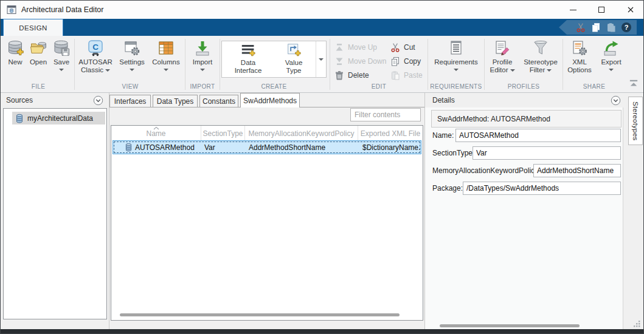 This screenshot has width=644, height=334. I want to click on details-collapse-button, so click(615, 101).